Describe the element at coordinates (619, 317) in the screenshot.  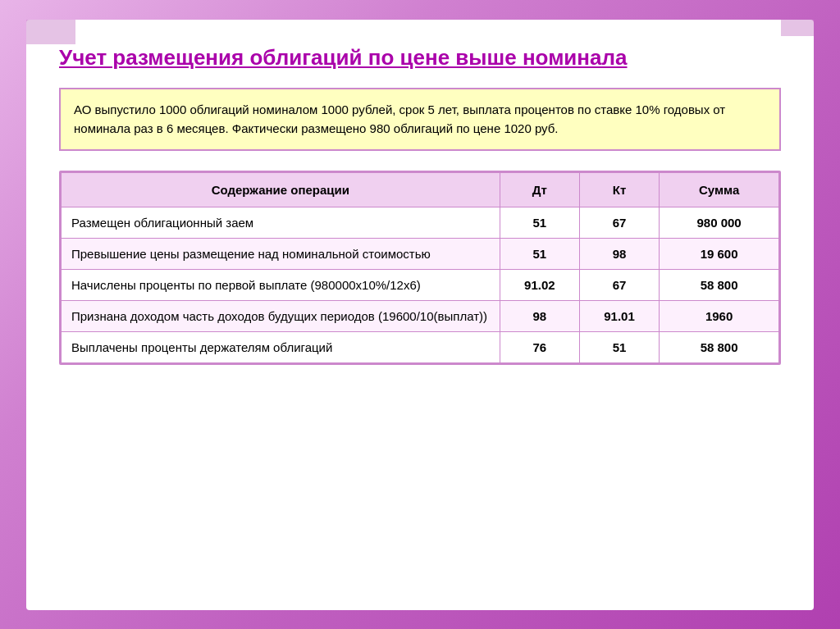
I see `kt-cell: 91.01` at that location.